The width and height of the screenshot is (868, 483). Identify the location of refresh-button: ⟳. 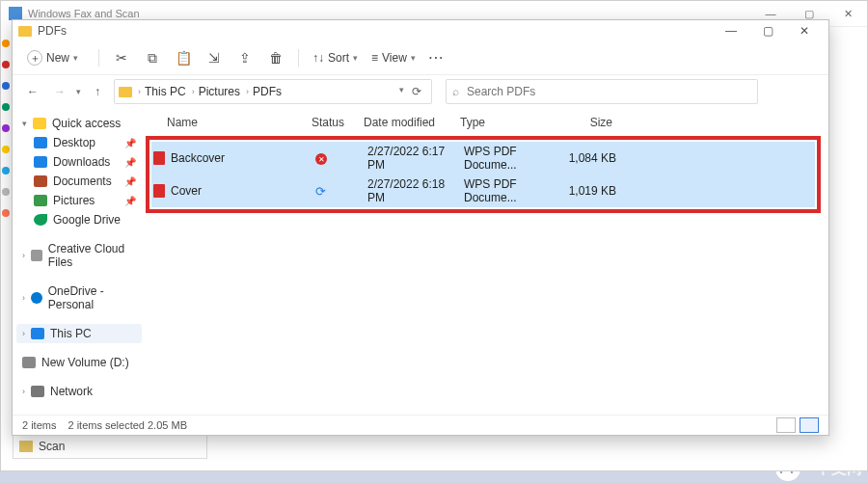
(417, 92).